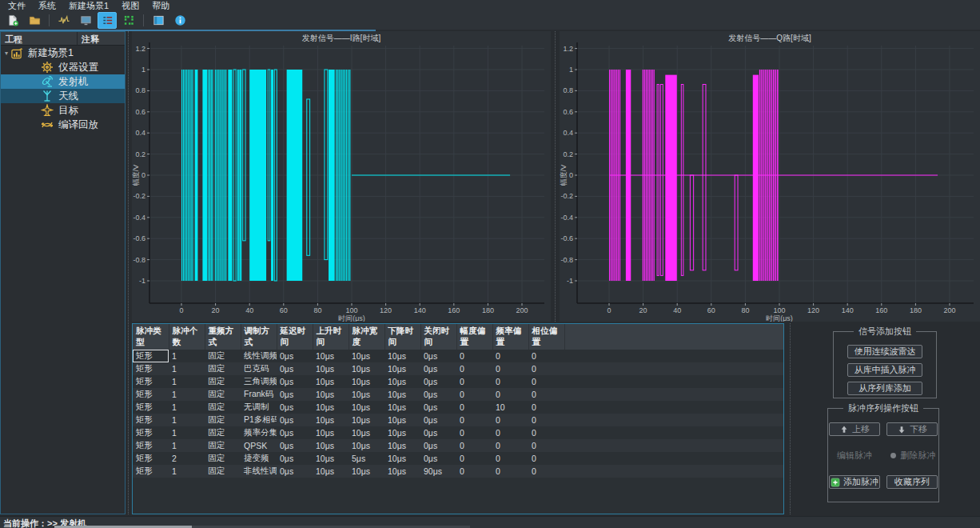 The height and width of the screenshot is (528, 980). Describe the element at coordinates (259, 446) in the screenshot. I see `table-cell: QPSK` at that location.